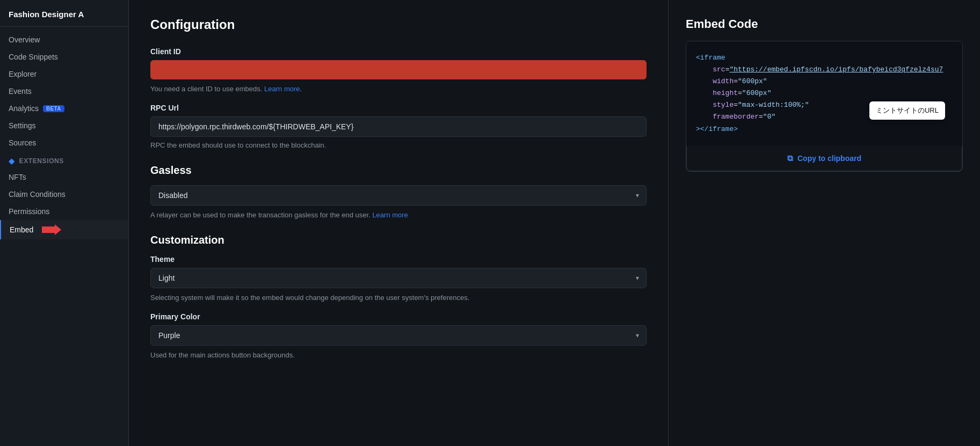 The width and height of the screenshot is (980, 446). Describe the element at coordinates (37, 194) in the screenshot. I see `sidebar-item-label: Claim Conditions` at that location.